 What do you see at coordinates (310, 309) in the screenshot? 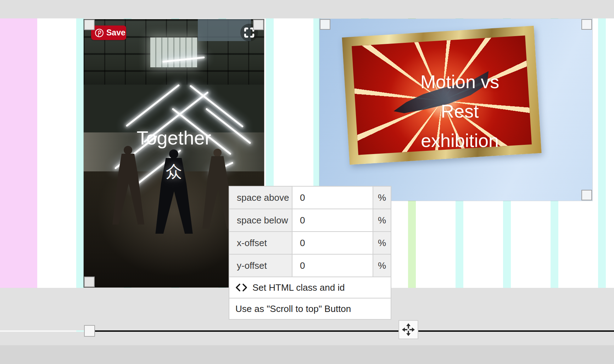
I see `use-as-scroll-to-top-button: Use as "Scroll to top" Button` at bounding box center [310, 309].